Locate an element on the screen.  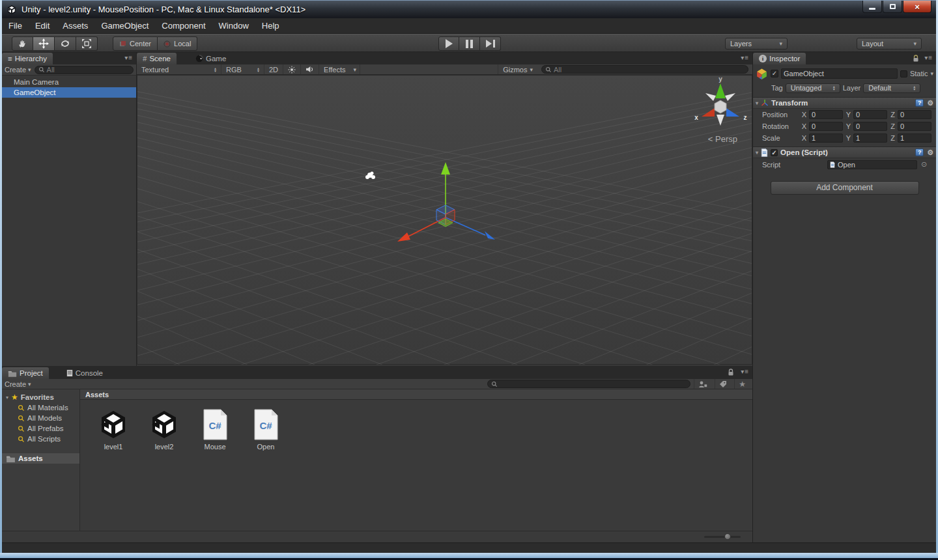
persp-mode-button: < Persp is located at coordinates (723, 139).